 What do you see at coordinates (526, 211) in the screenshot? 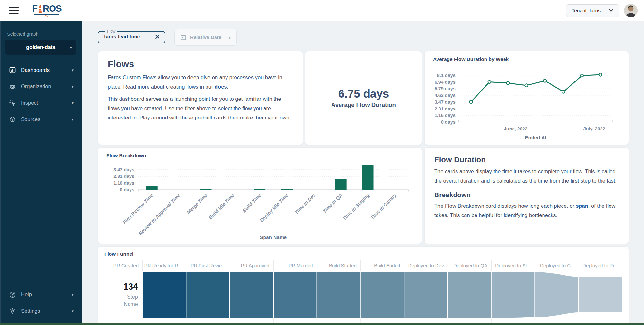
I see `breakdown-paragraph: The Flow Breakdown card displays how lon…` at bounding box center [526, 211].